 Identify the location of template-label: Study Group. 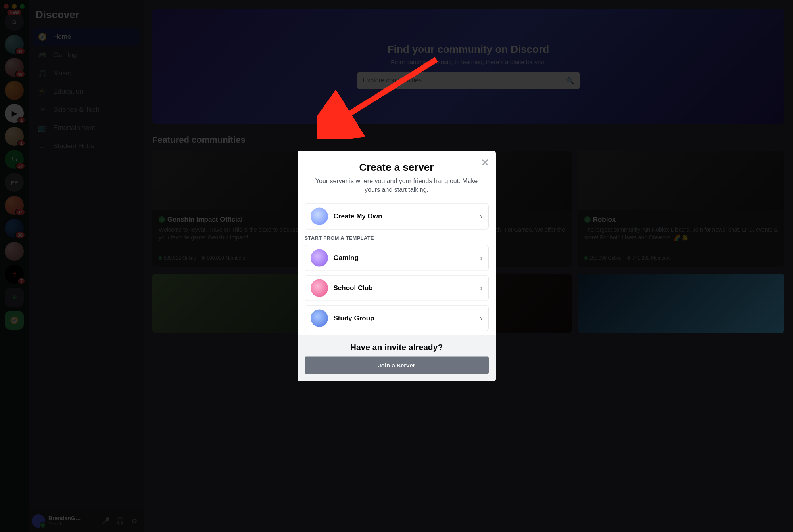
(404, 318).